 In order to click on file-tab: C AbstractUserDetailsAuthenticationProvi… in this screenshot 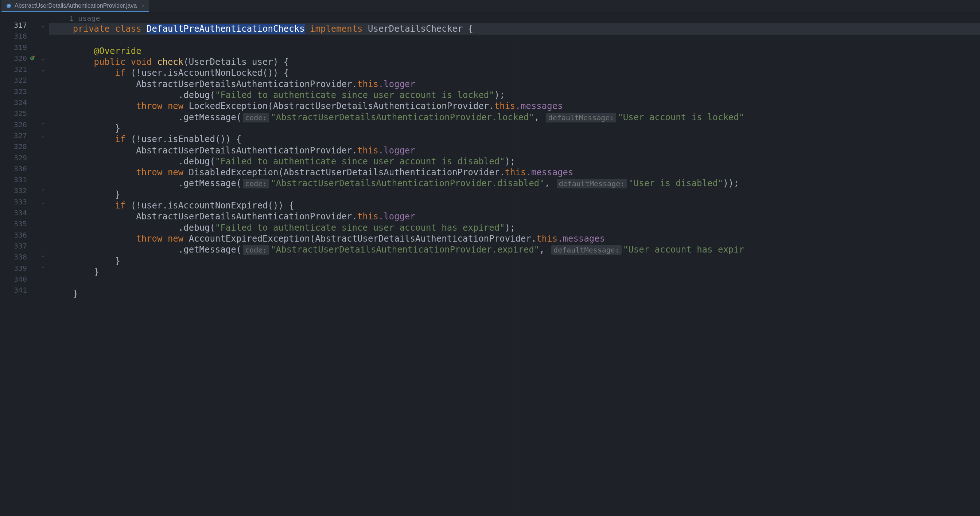, I will do `click(75, 6)`.